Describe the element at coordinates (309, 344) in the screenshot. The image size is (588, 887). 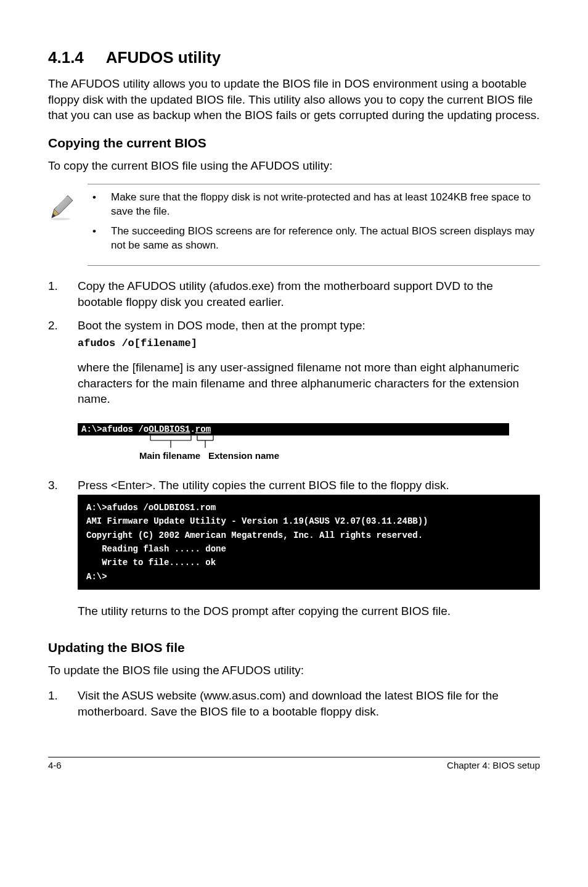
I see `code-command: afudos /o[filename]` at that location.